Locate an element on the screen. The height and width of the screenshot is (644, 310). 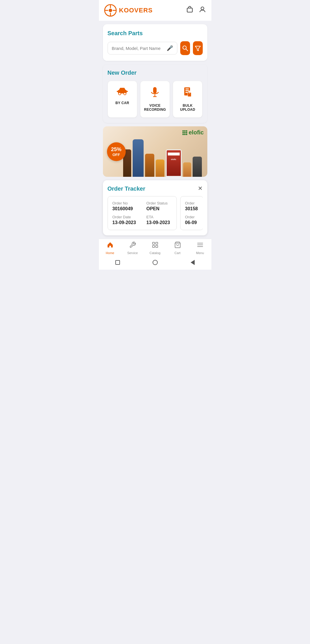
discount-label: OFF is located at coordinates (116, 155).